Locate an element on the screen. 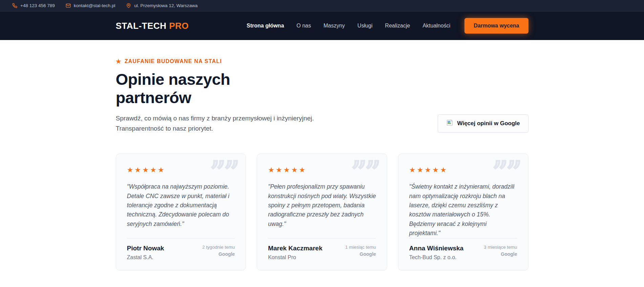 The height and width of the screenshot is (287, 644). reviewer-name: Piotr Nowak is located at coordinates (146, 248).